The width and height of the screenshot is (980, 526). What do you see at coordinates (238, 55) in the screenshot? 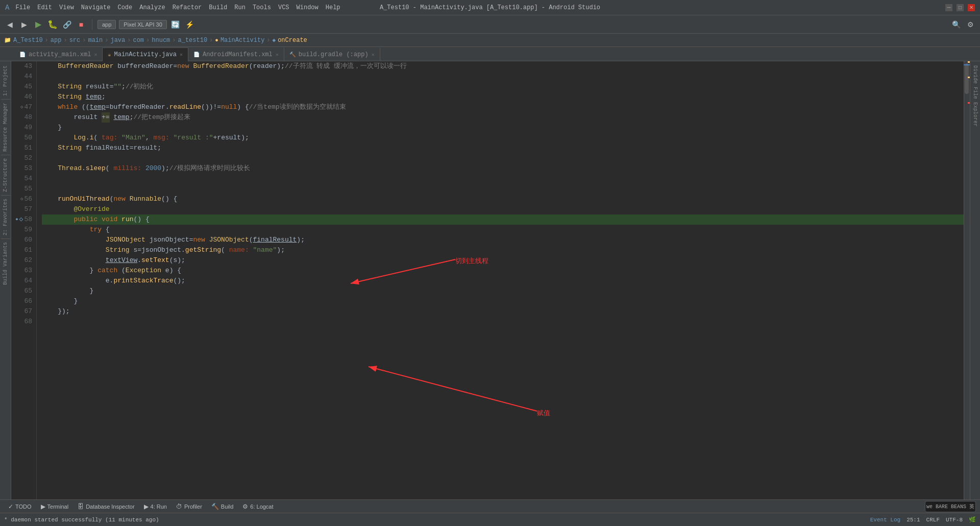
I see `tab-label-androidmanifest: AndroidManifest.xml` at bounding box center [238, 55].